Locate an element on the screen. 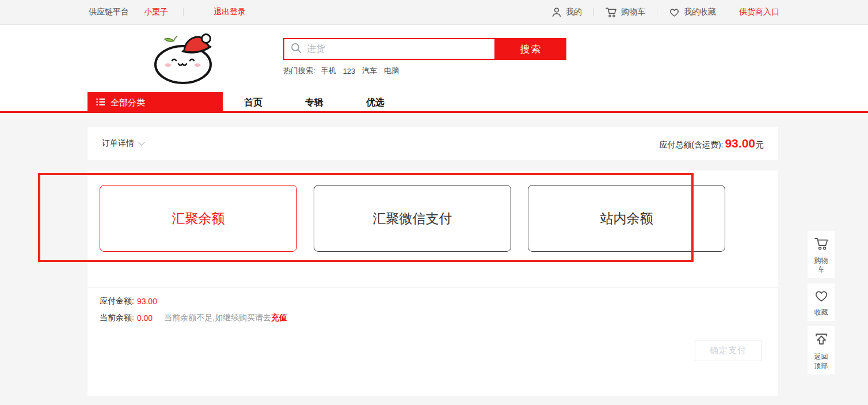 This screenshot has width=868, height=405. payment-summary: 应付金额: 93.00 当前余额: 0.00 当前余额不足,如继续购买请去 充值 is located at coordinates (193, 313).